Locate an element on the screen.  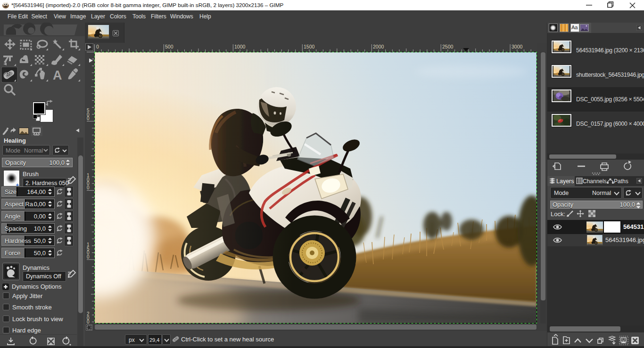
svg-text: A is located at coordinates (58, 75).